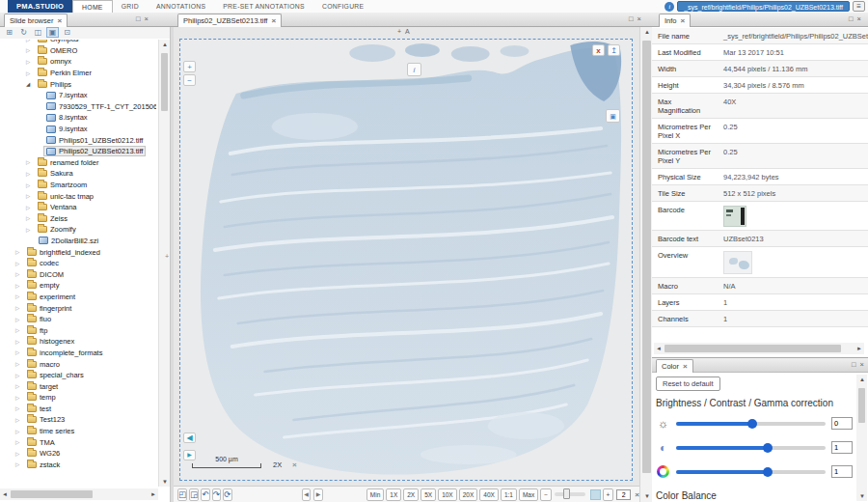  What do you see at coordinates (194, 494) in the screenshot?
I see `zoom-region-icon: ◲` at bounding box center [194, 494].